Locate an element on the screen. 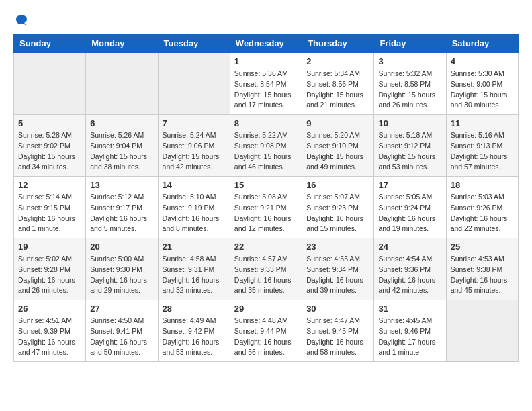 The width and height of the screenshot is (532, 411). day-number: 1 is located at coordinates (266, 62).